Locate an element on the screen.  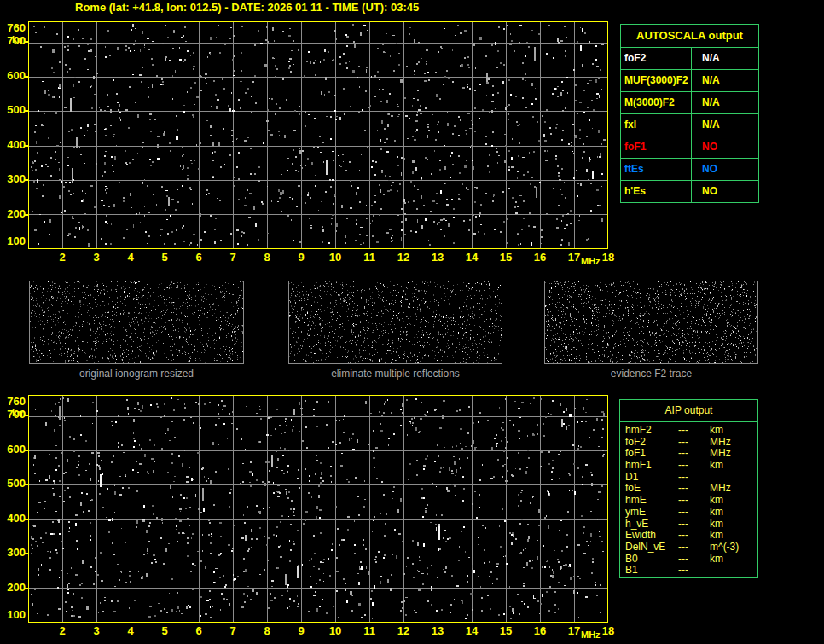
aip-row: ymE---km is located at coordinates (689, 513).